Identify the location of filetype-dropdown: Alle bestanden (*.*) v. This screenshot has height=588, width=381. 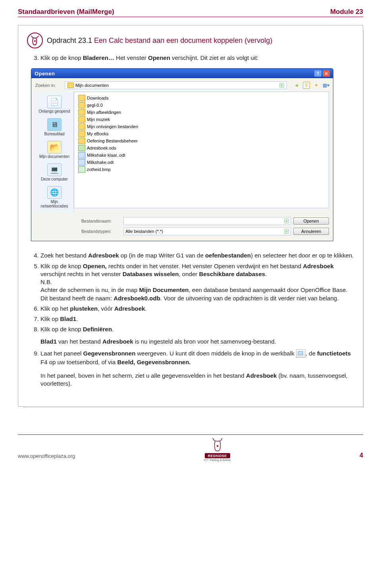
(207, 231).